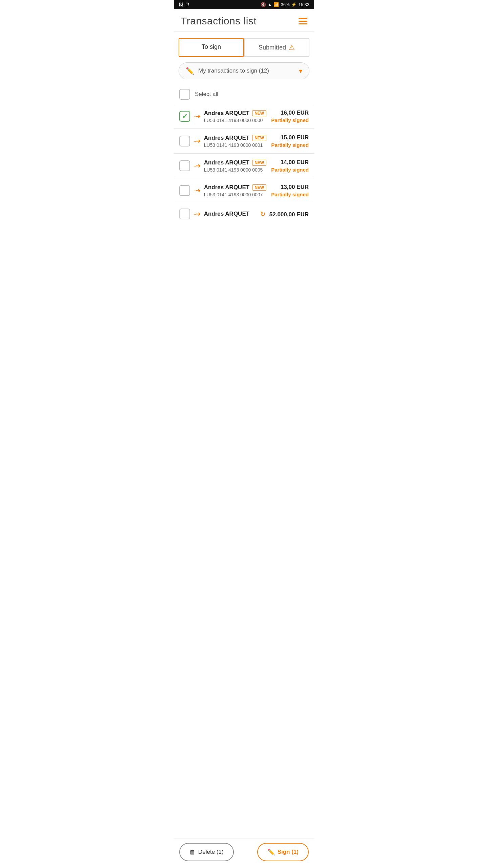 The height and width of the screenshot is (868, 488). I want to click on transaction-amount-col-3: 14,00 EUR Partially signed, so click(290, 166).